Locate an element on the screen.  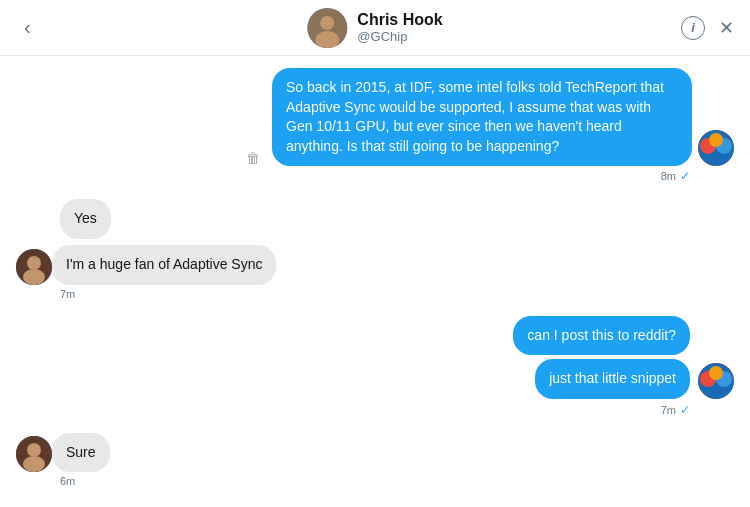
info-button: i is located at coordinates (693, 28).